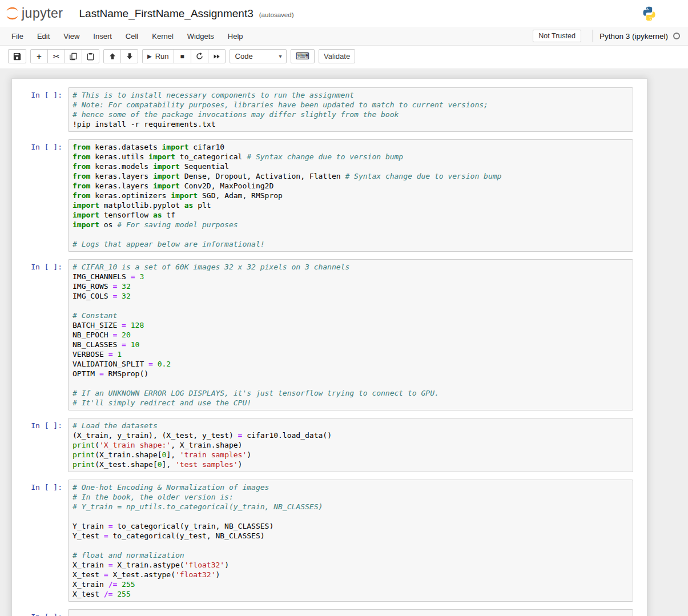 The width and height of the screenshot is (688, 616). Describe the element at coordinates (351, 335) in the screenshot. I see `code-line: NB_EPOCH = 20` at that location.